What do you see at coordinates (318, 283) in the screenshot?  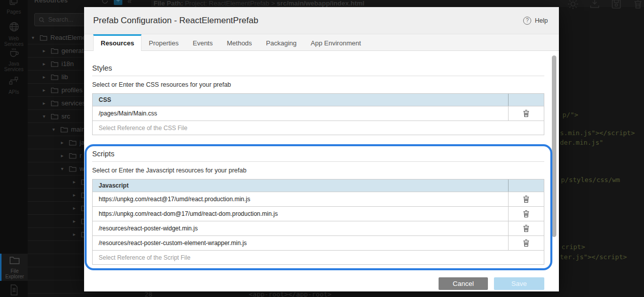 I see `dialog-footer: Cancel Save` at bounding box center [318, 283].